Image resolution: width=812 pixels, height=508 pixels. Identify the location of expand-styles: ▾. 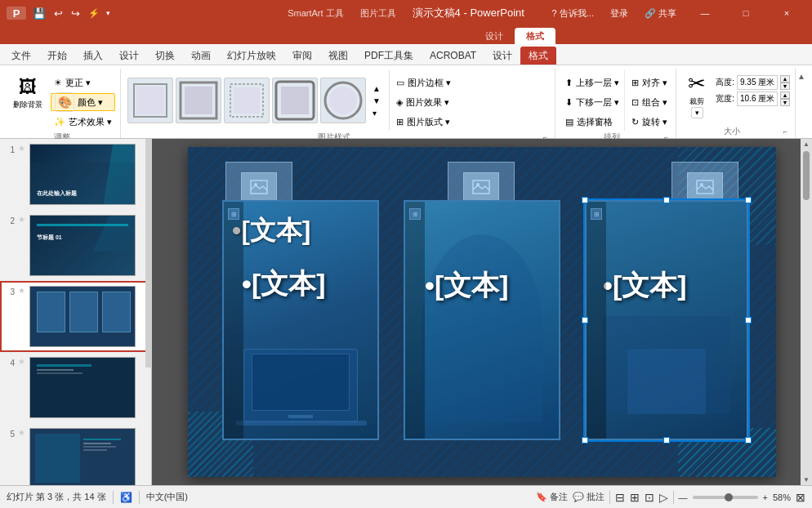
(377, 113).